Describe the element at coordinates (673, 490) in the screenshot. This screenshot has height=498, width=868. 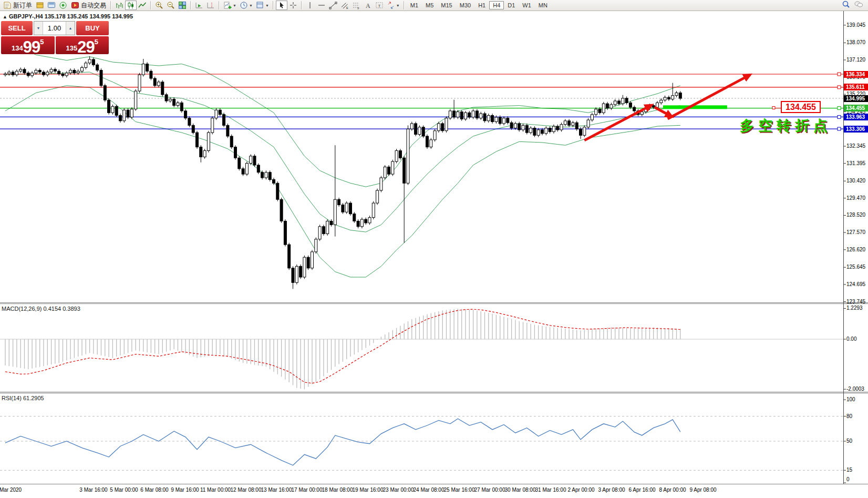
I see `time-tick-label: 8 Apr 00:00` at that location.